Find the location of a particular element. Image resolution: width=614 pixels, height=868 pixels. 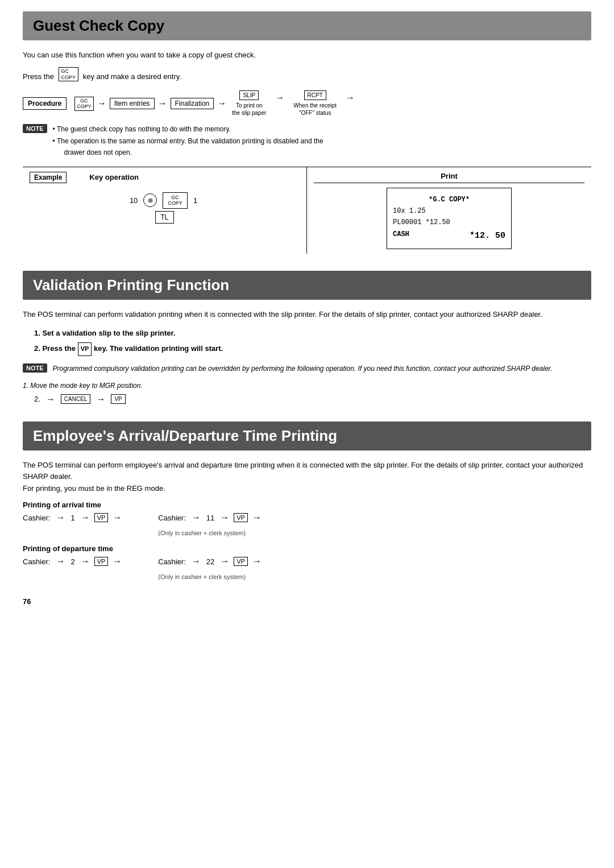

departure-title: Printing of departure time is located at coordinates (307, 548).